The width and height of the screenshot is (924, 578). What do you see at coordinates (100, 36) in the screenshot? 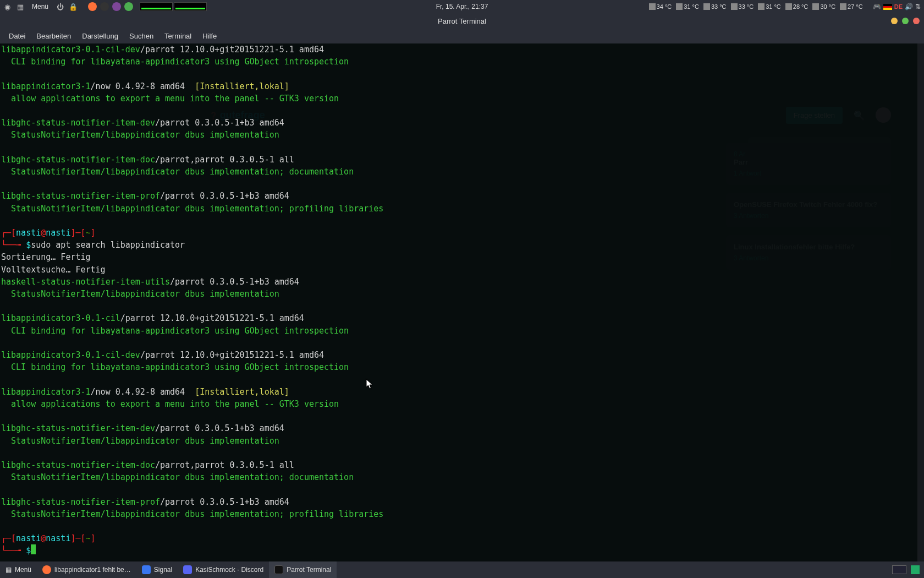
I see `menu-view: Darstellung` at bounding box center [100, 36].